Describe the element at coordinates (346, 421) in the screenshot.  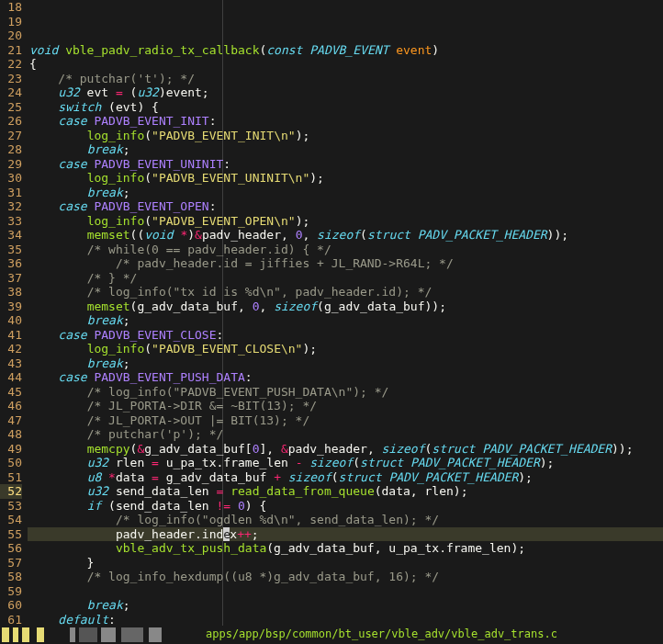
I see `code-line: /* JL_PORTA->OUT |= BIT(13); */` at that location.